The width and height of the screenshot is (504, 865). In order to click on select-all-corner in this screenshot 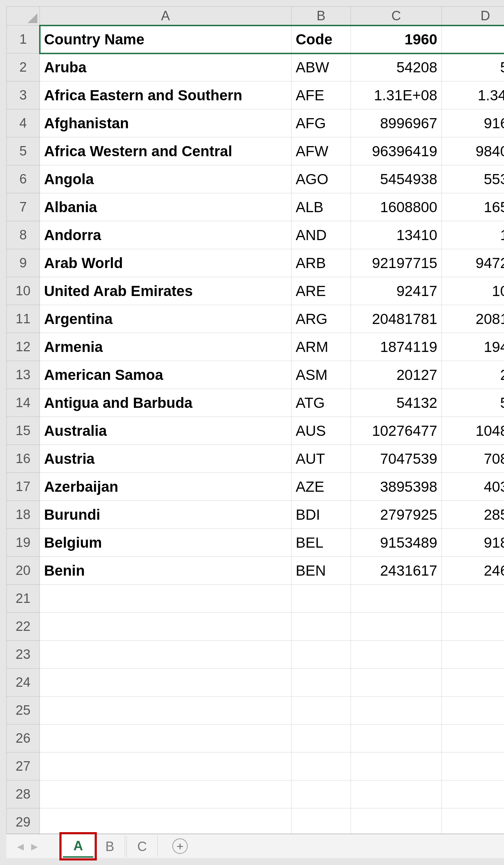, I will do `click(23, 16)`.